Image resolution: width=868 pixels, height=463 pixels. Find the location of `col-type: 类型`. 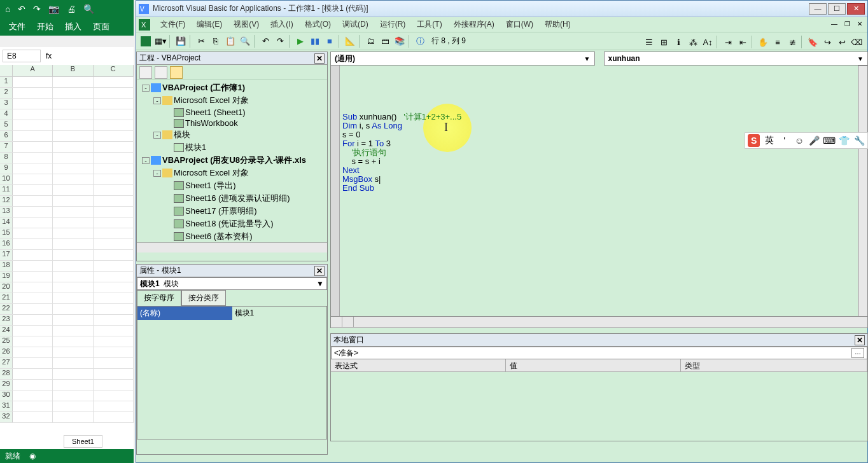

col-type: 类型 is located at coordinates (774, 365).